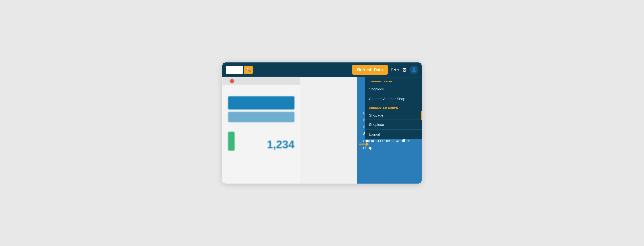 The image size is (644, 246). What do you see at coordinates (370, 70) in the screenshot?
I see `refresh-data-button: Refresh Data` at bounding box center [370, 70].